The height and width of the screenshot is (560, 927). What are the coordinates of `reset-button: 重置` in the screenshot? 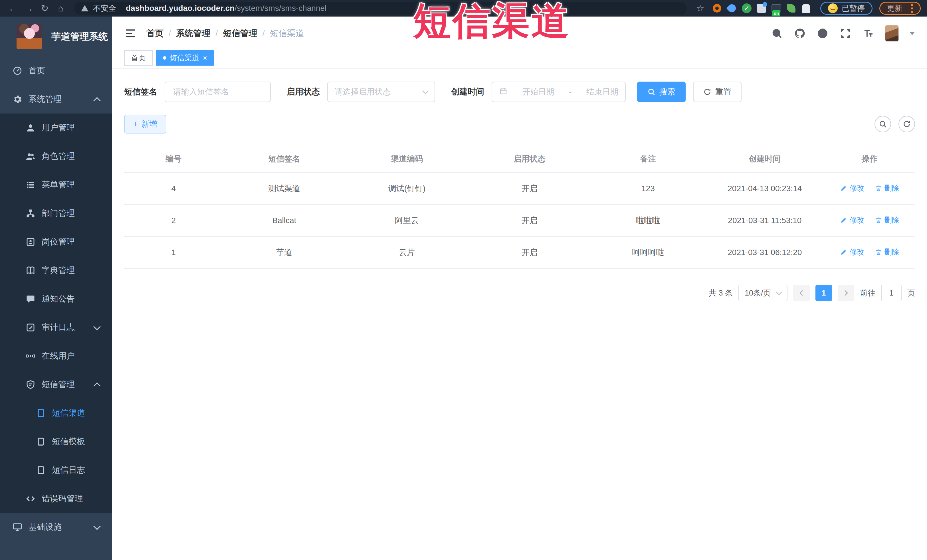 It's located at (717, 92).